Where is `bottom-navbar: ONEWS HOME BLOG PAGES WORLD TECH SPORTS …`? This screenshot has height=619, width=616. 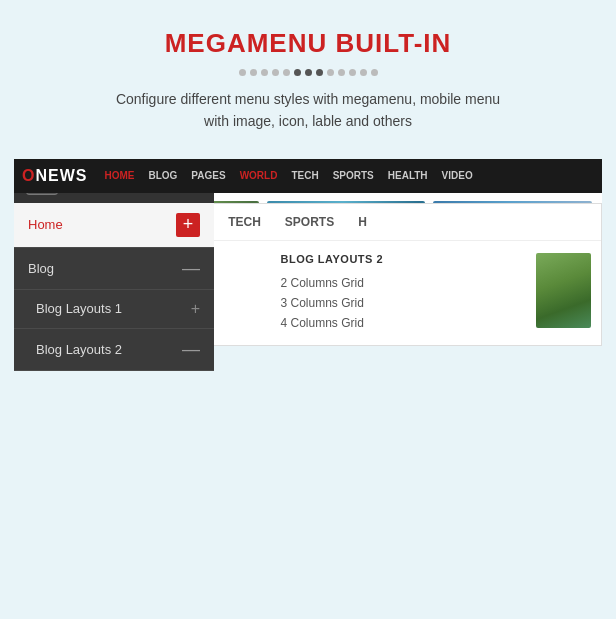
bottom-navbar: ONEWS HOME BLOG PAGES WORLD TECH SPORTS … is located at coordinates (308, 176).